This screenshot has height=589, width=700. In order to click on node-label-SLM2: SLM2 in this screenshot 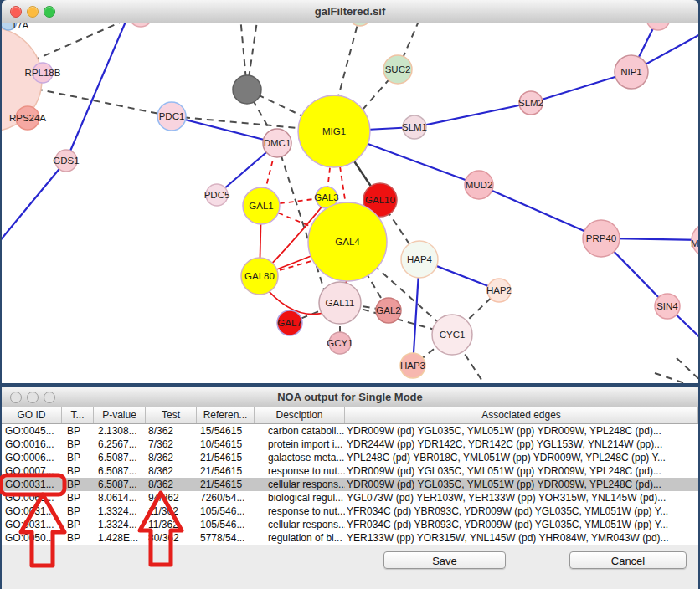, I will do `click(531, 103)`.